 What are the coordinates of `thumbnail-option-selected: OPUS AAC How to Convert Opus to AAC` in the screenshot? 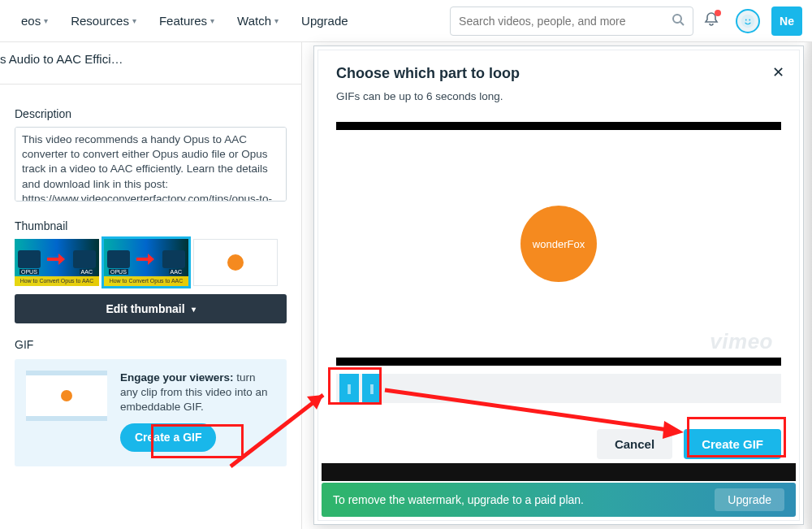 It's located at (146, 262).